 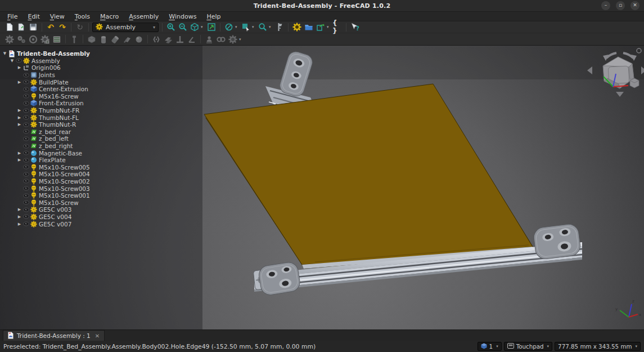 I want to click on tree-item-label: Assembly, so click(x=46, y=61).